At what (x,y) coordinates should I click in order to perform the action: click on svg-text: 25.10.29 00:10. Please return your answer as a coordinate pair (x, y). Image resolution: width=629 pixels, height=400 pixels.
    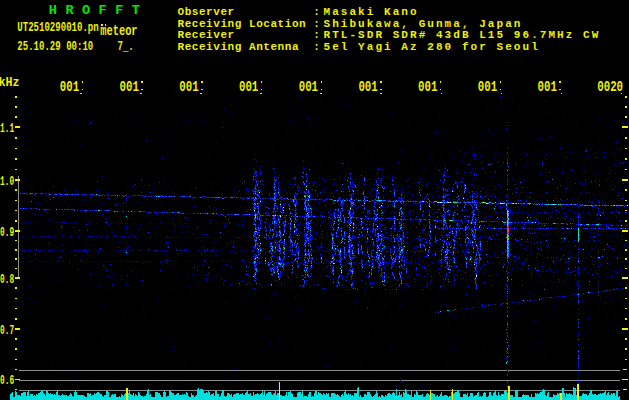
    Looking at the image, I should click on (55, 46).